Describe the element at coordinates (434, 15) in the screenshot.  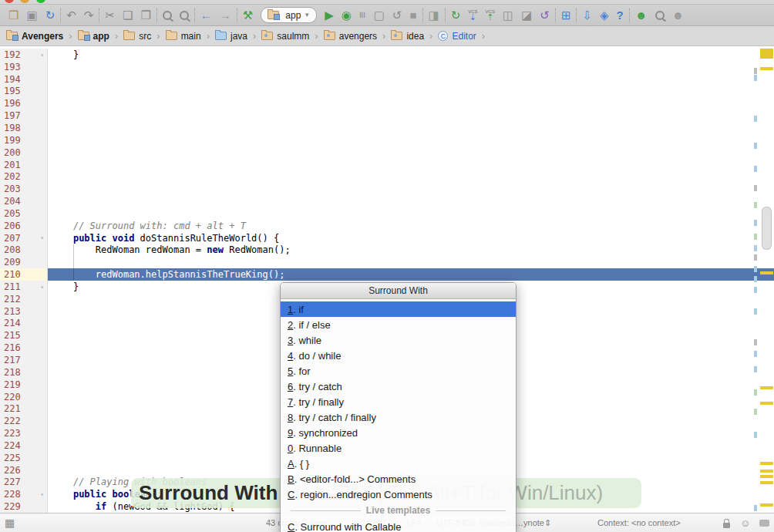
I see `attach-debugger-icon: ◨` at that location.